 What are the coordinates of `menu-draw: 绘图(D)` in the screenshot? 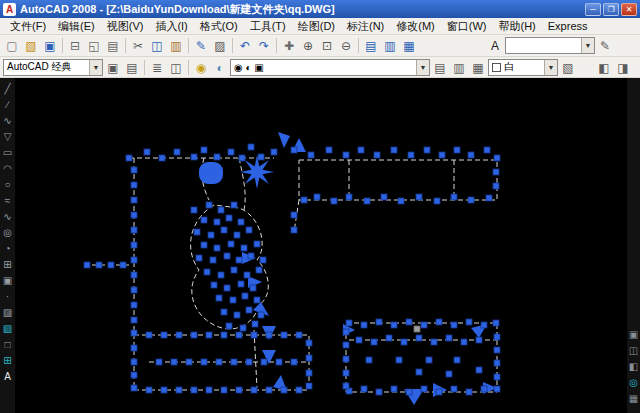 It's located at (316, 26).